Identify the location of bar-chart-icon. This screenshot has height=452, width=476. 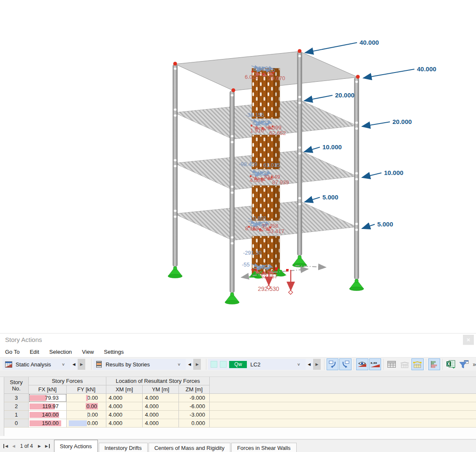
(434, 364).